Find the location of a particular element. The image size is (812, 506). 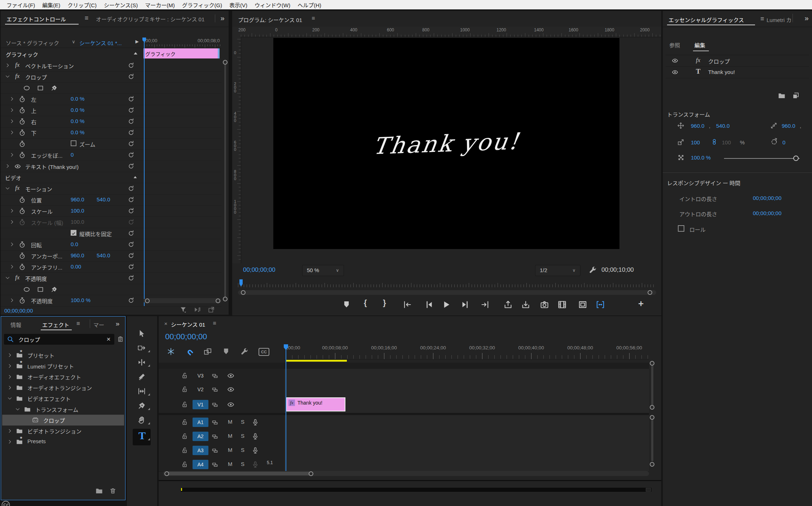

menu-item: ヘルプ(H) is located at coordinates (309, 5).